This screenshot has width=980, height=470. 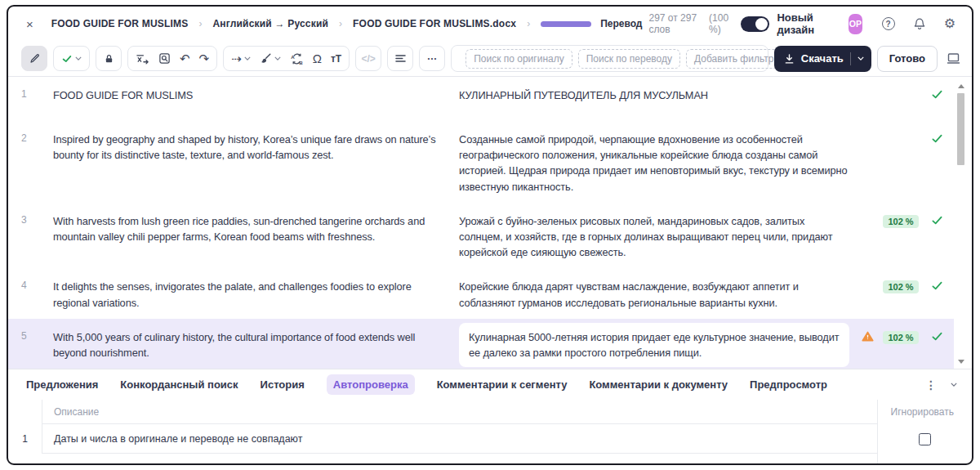 I want to click on tab-suggestions: Предложения, so click(x=62, y=384).